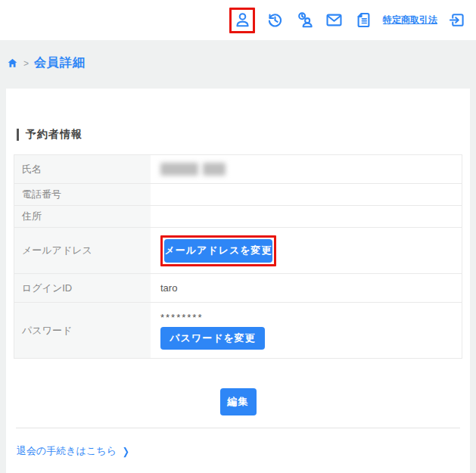  What do you see at coordinates (304, 20) in the screenshot?
I see `user-clock-icon` at bounding box center [304, 20].